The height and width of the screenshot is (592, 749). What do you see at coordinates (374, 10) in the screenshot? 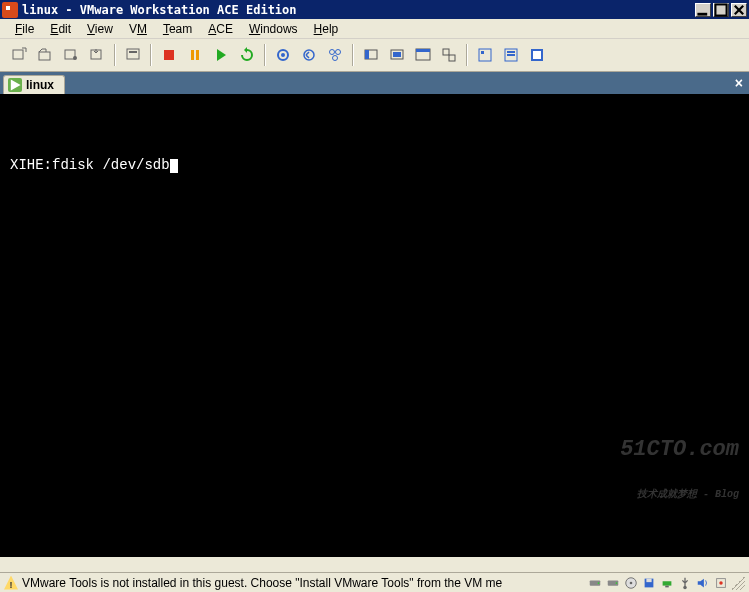
I see `window-titlebar: linux - VMware Workstation ACE Edition` at bounding box center [374, 10].